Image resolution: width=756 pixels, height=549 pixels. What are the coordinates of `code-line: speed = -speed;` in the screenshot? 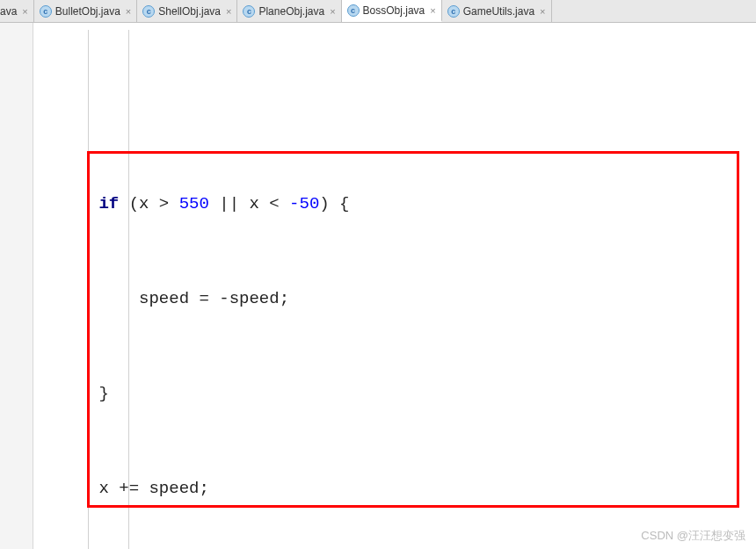 It's located at (397, 299).